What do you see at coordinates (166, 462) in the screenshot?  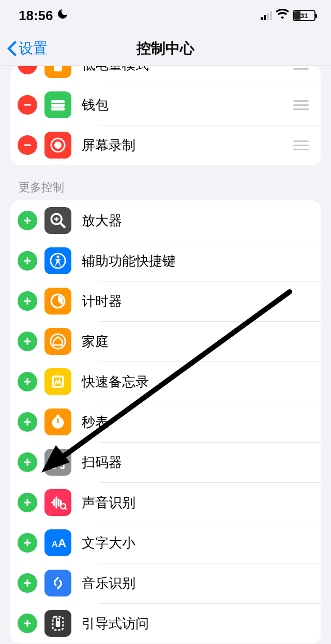 I see `list-item: 扫码器` at bounding box center [166, 462].